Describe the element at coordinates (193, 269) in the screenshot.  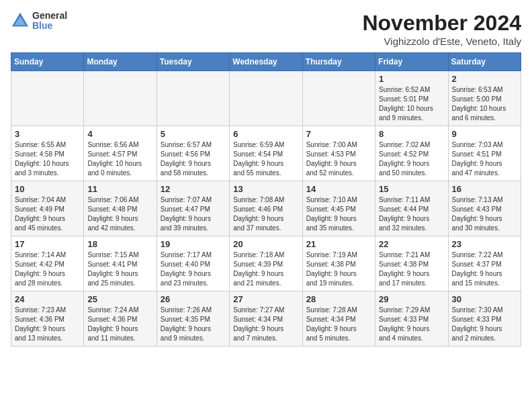
I see `day-info: Sunrise: 7:17 AM Sunset: 4:40 PM Dayligh…` at that location.